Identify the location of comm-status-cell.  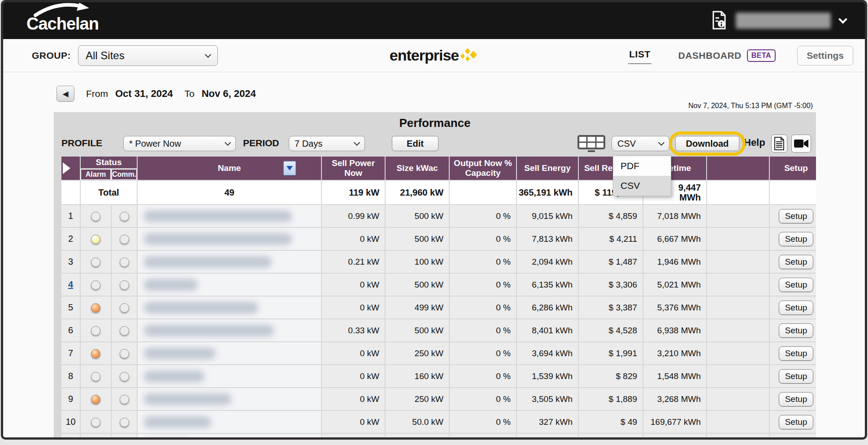
(124, 353).